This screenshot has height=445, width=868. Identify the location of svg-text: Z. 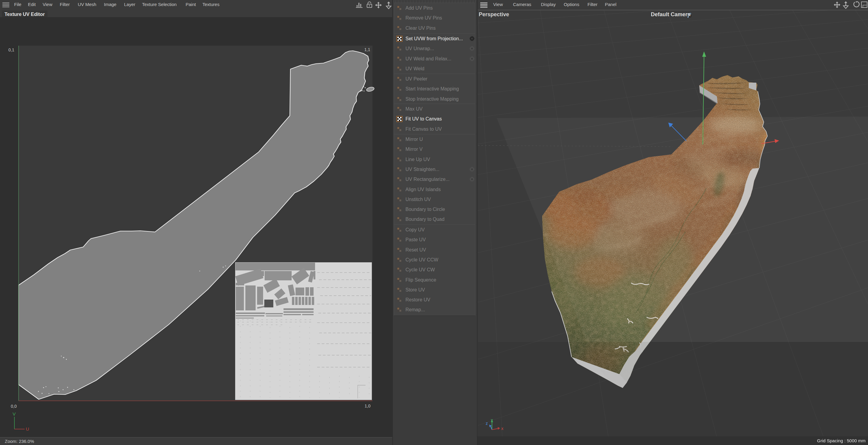
(487, 423).